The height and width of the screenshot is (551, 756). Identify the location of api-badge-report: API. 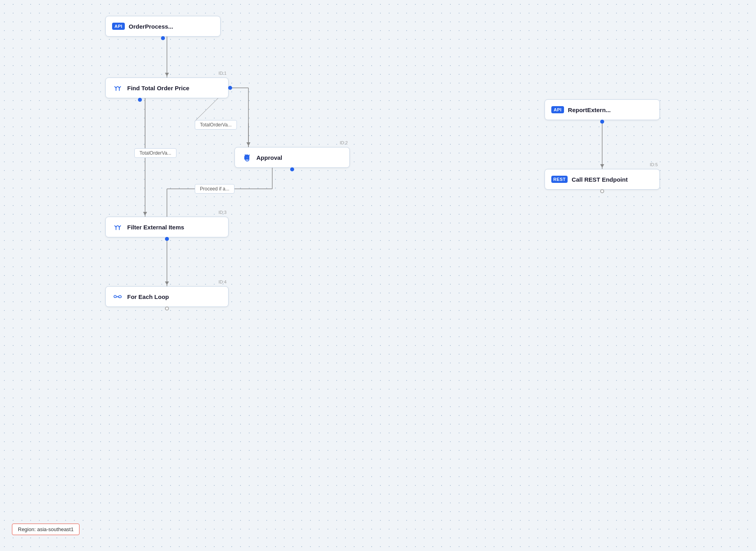
(558, 110).